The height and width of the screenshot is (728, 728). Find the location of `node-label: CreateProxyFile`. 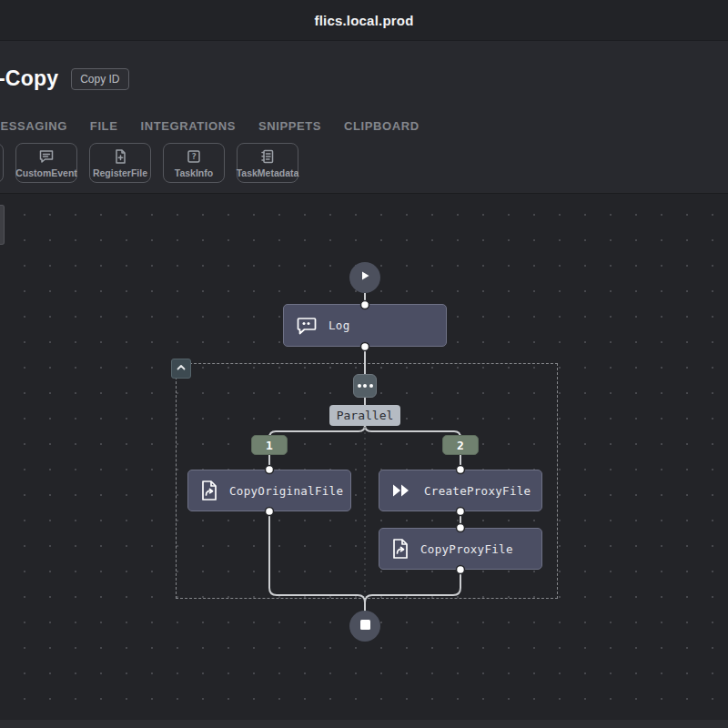

node-label: CreateProxyFile is located at coordinates (477, 491).